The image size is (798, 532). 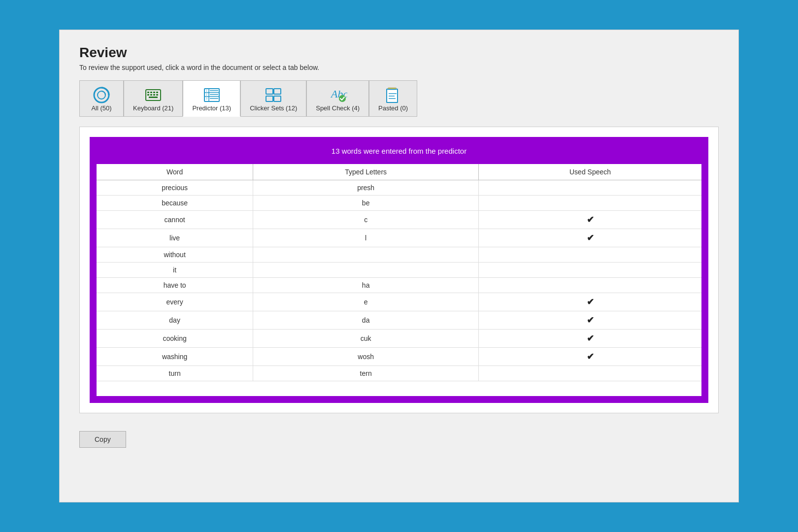 I want to click on table-row: becausebe, so click(x=399, y=203).